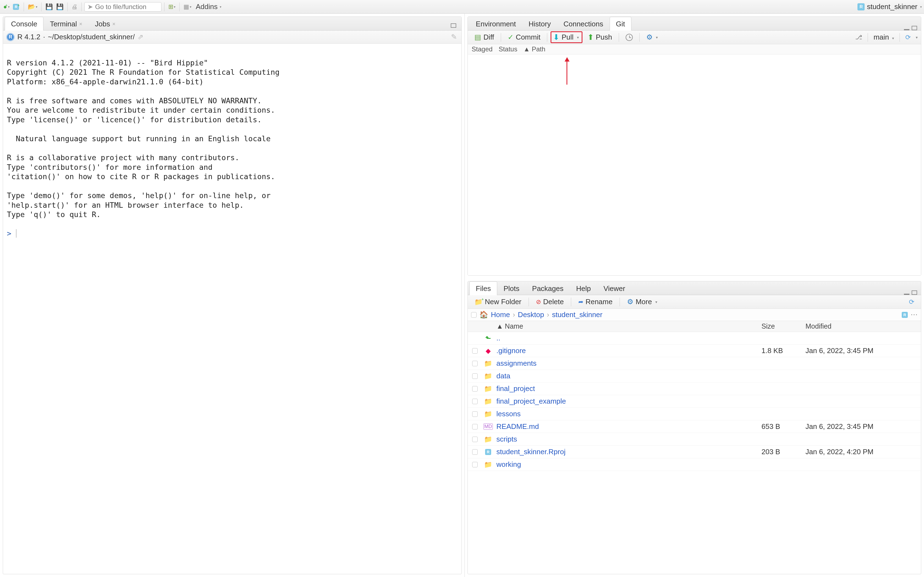  What do you see at coordinates (577, 315) in the screenshot?
I see `breadcrumb-project: student_skinner` at bounding box center [577, 315].